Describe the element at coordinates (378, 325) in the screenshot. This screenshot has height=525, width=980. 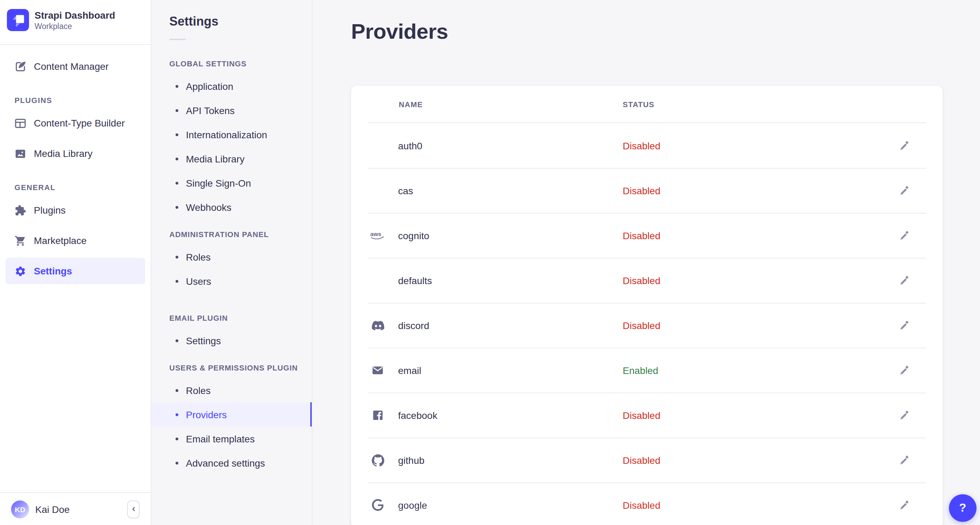
I see `discord-icon` at that location.